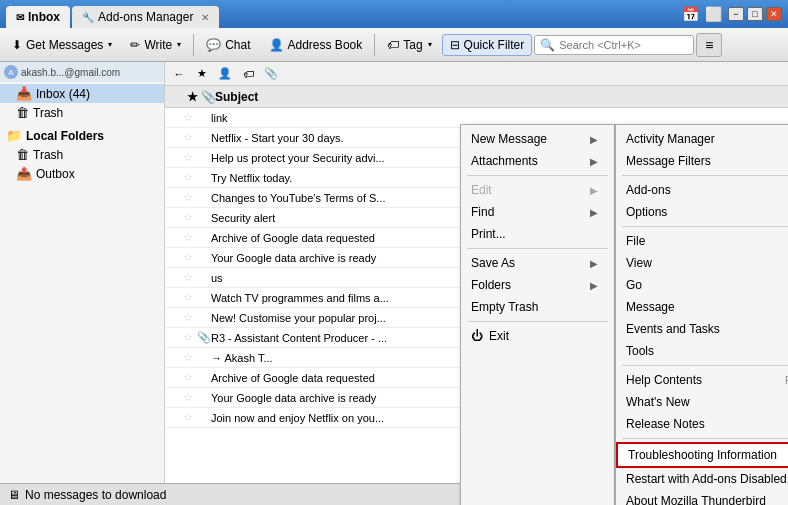 The height and width of the screenshot is (505, 788). Describe the element at coordinates (158, 45) in the screenshot. I see `write-label: Write` at that location.